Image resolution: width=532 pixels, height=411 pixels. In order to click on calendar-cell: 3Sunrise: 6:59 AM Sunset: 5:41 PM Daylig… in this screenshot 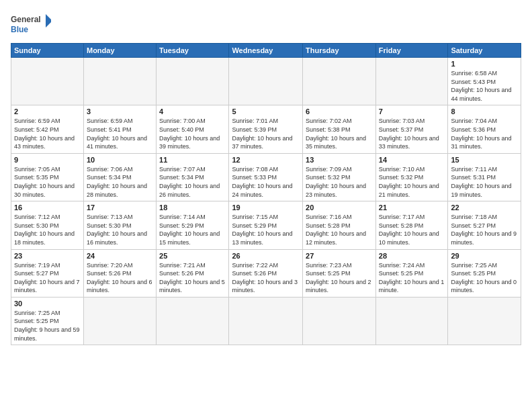, I will do `click(120, 129)`.